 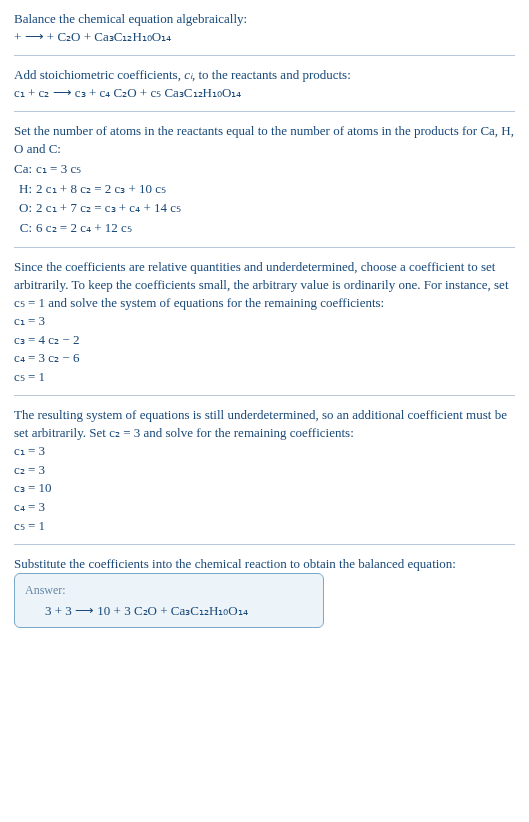 I want to click on element-label: O:, so click(x=25, y=208).